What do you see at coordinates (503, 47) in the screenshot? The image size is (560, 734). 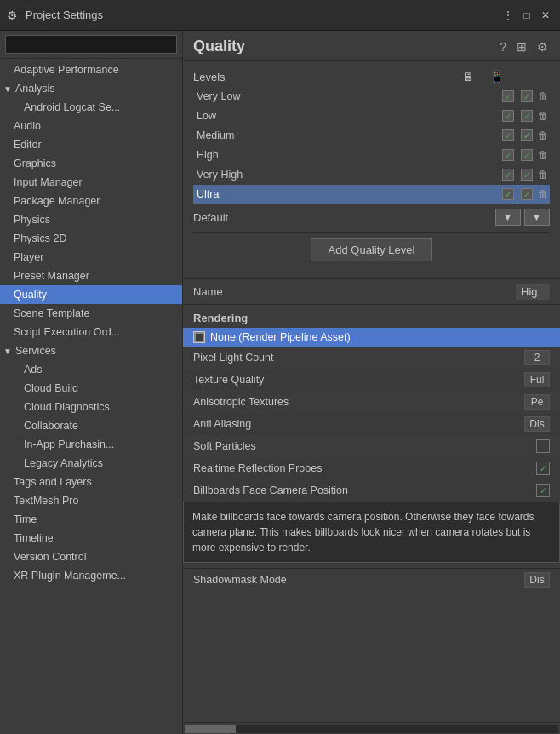 I see `help-button: ?` at bounding box center [503, 47].